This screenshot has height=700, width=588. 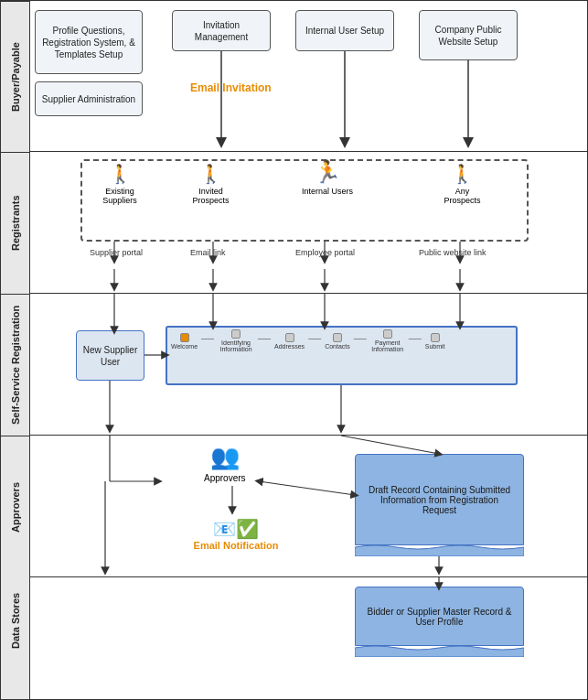 What do you see at coordinates (388, 334) in the screenshot?
I see `step-icon-payment` at bounding box center [388, 334].